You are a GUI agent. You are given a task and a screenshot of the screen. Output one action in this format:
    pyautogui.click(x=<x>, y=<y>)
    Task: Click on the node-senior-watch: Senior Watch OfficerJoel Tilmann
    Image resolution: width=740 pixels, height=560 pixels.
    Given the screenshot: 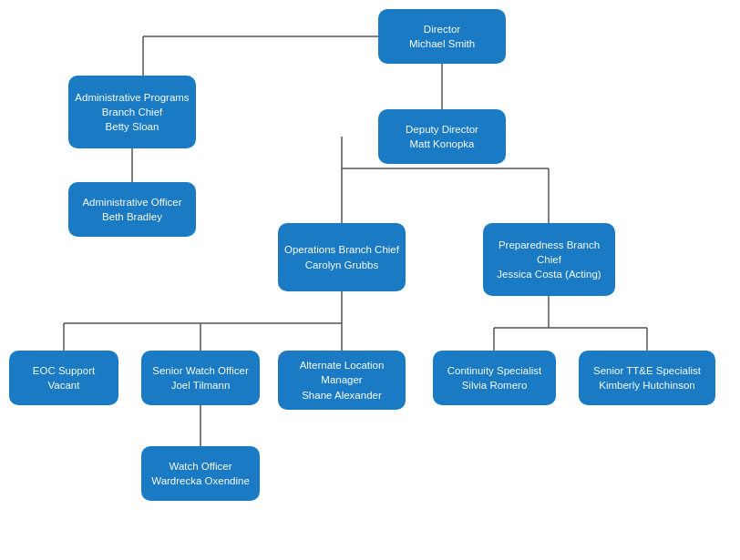 What is the action you would take?
    pyautogui.click(x=200, y=378)
    